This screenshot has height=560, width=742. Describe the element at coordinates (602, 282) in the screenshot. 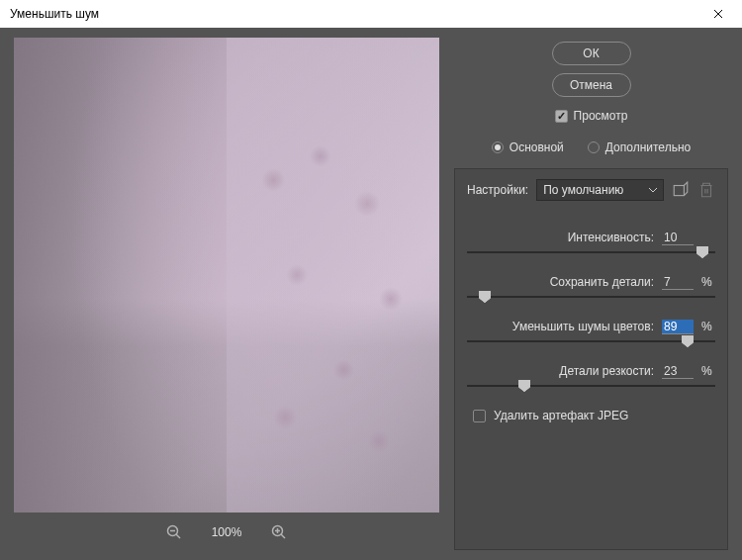

I see `preserve-label: Сохранить детали:` at that location.